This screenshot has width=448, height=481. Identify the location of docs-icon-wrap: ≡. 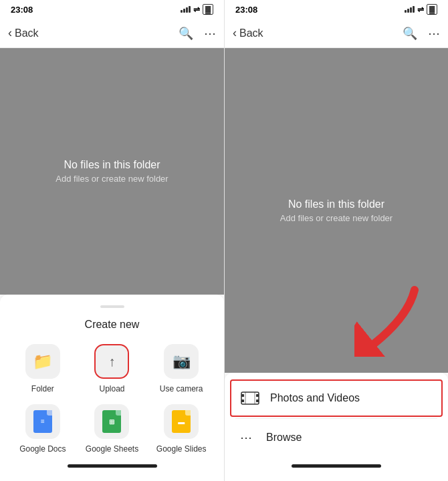
(43, 422).